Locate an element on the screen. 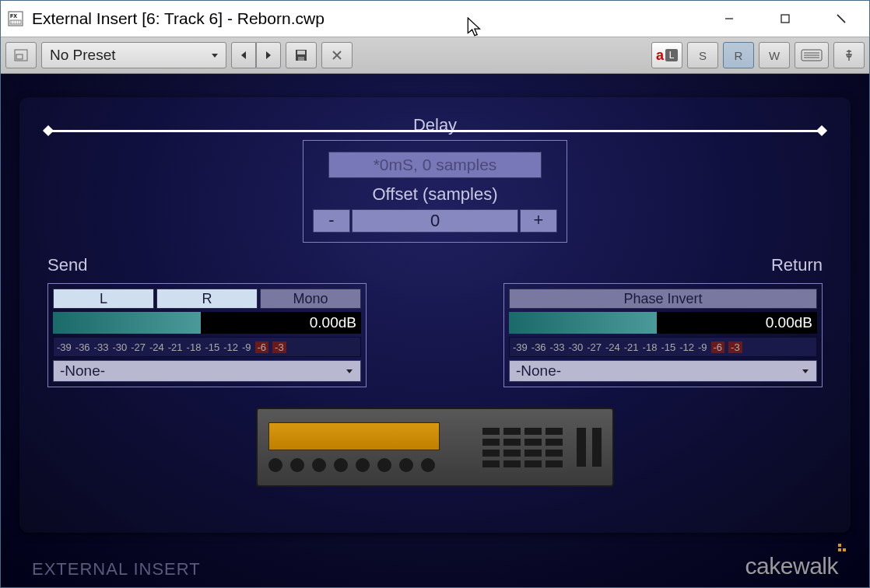 This screenshot has height=588, width=870. next-preset-button is located at coordinates (268, 55).